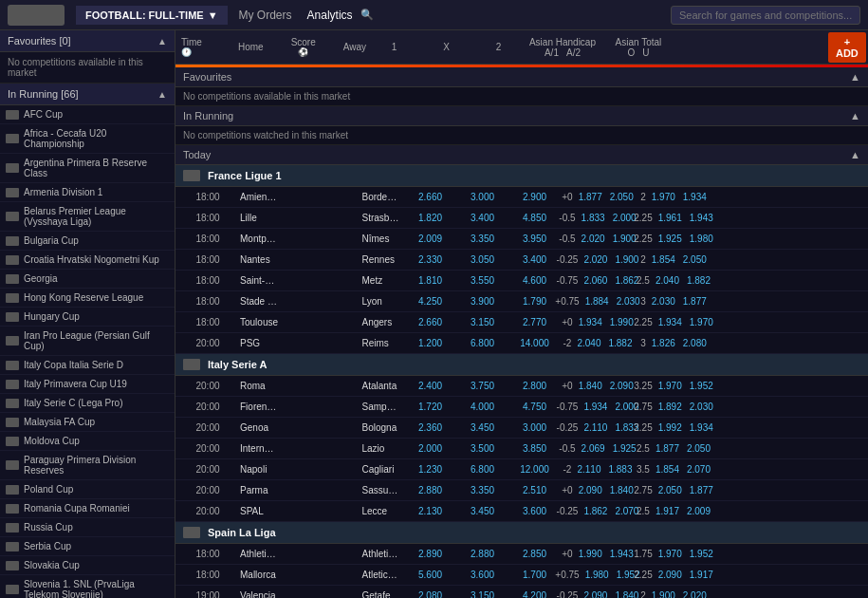  What do you see at coordinates (431, 511) in the screenshot?
I see `odds-1: 2.130` at bounding box center [431, 511].